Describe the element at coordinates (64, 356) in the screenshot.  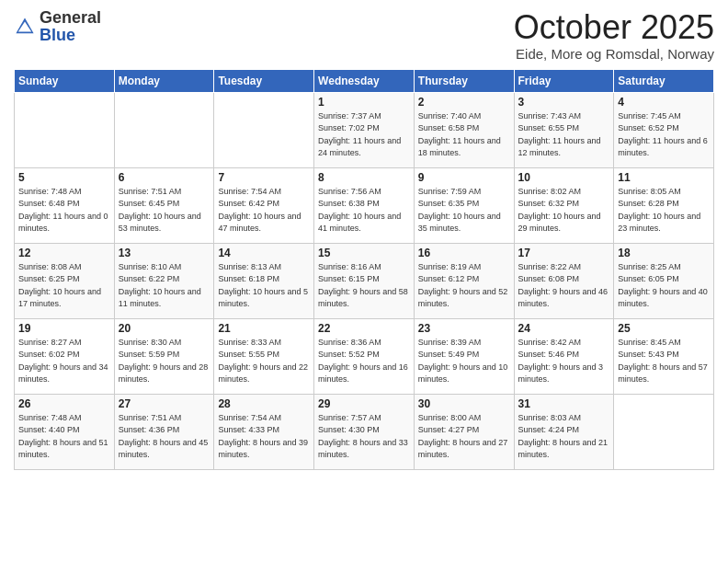
I see `calendar-cell: 19Sunrise: 8:27 AMSunset: 6:02 PMDayligh…` at that location.